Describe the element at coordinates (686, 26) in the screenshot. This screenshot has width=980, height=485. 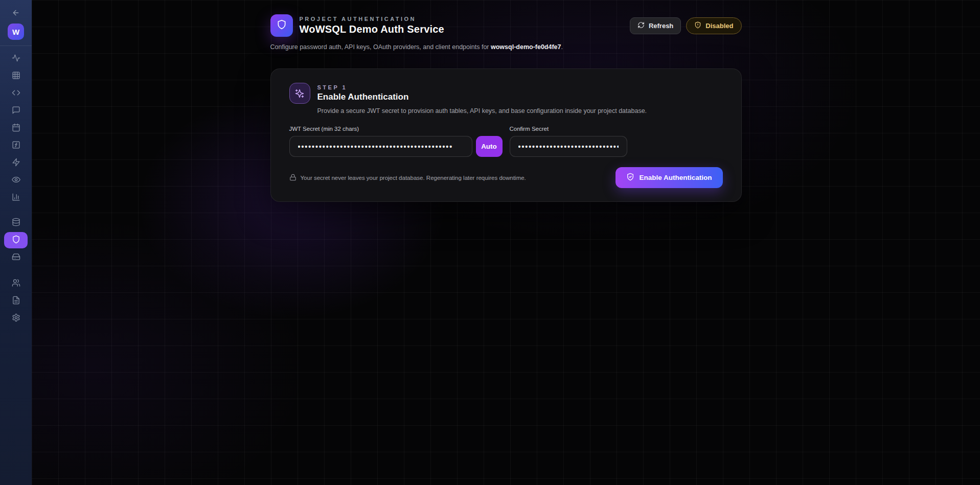
I see `header-actions: Refresh Disabled` at that location.